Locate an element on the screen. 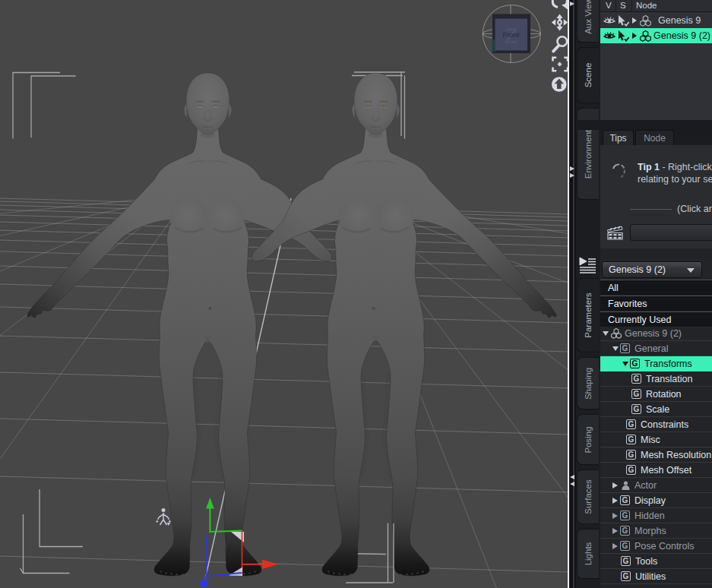  svg-text: Front is located at coordinates (511, 35).